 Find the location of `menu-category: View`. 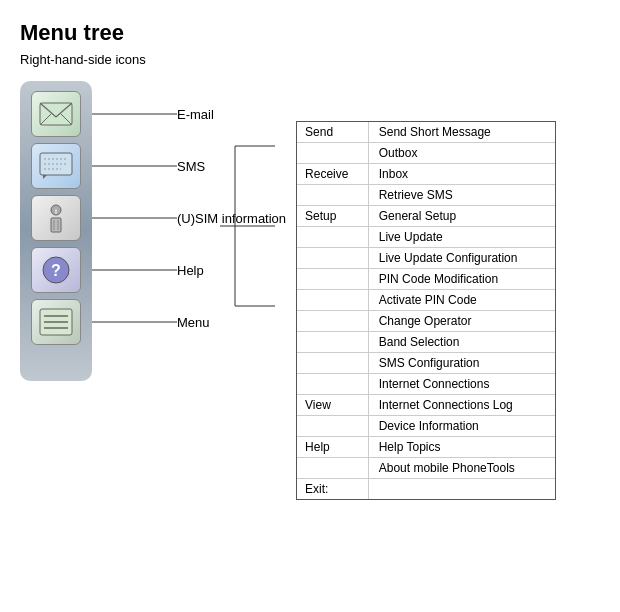

menu-category: View is located at coordinates (332, 406).